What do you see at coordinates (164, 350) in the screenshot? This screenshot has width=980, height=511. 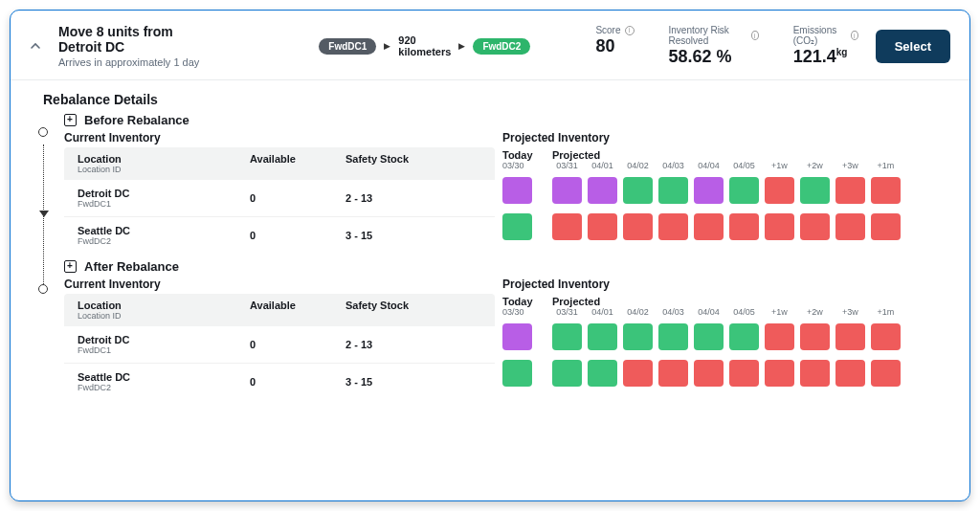 I see `location-id: FwdDC1` at bounding box center [164, 350].